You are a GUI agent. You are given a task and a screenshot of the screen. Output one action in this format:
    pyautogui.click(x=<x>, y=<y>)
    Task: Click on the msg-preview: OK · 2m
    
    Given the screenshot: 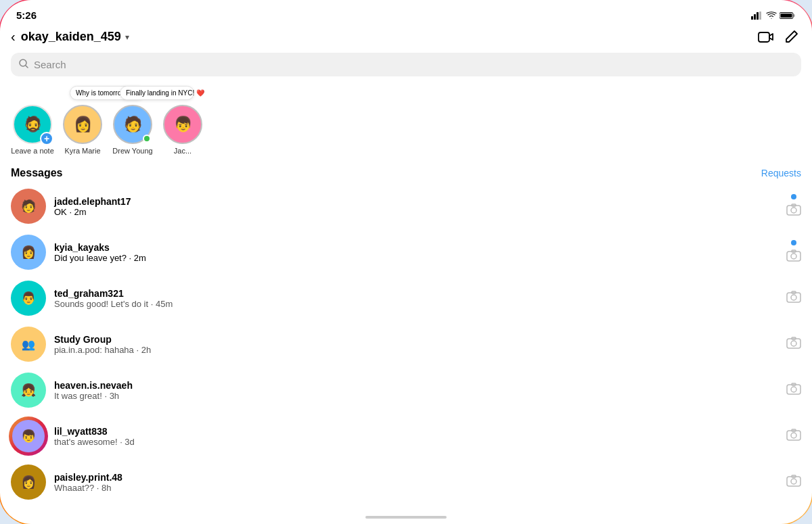 What is the action you would take?
    pyautogui.click(x=416, y=212)
    